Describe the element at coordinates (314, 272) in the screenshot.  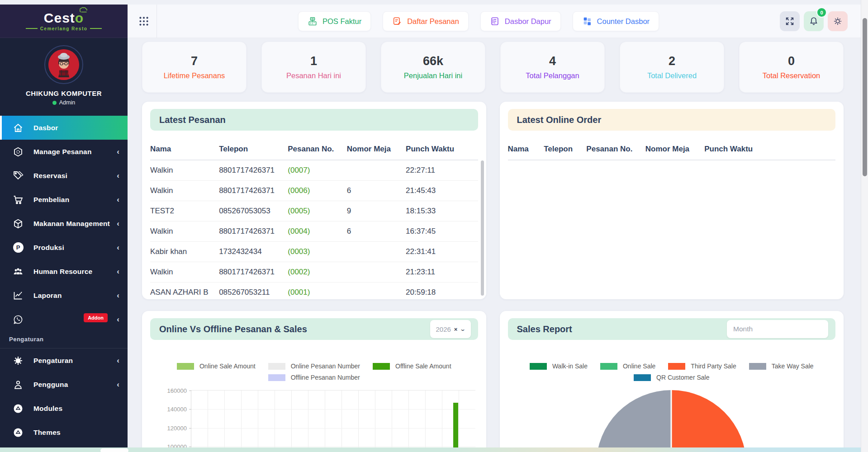
I see `table-row: Walkin8801717426371(0002)21:23:11` at that location.